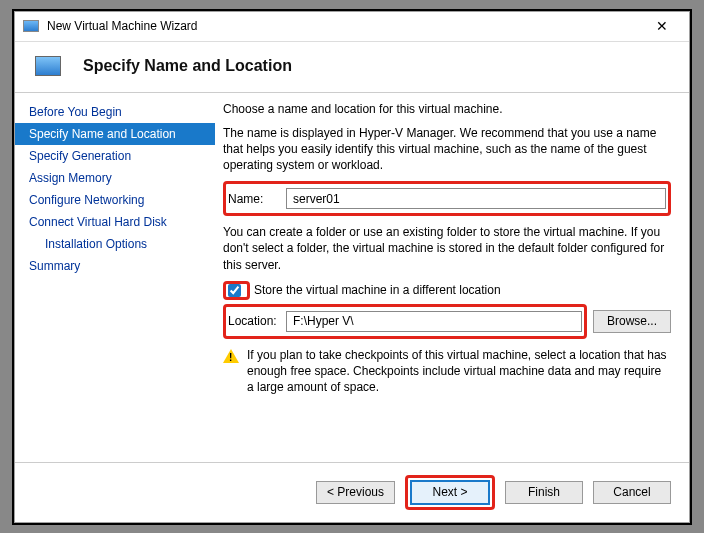  I want to click on intro-text: Choose a name and location for this virt…, so click(447, 109).